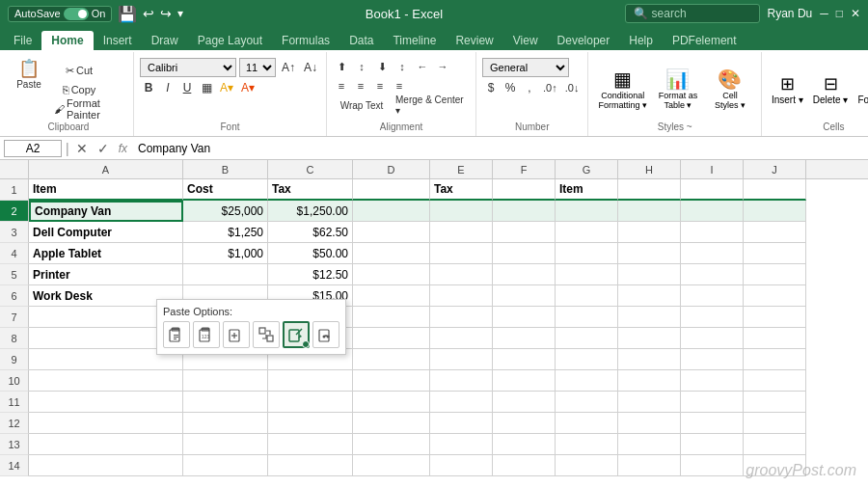  Describe the element at coordinates (226, 254) in the screenshot. I see `cell-b4: $1,000` at that location.